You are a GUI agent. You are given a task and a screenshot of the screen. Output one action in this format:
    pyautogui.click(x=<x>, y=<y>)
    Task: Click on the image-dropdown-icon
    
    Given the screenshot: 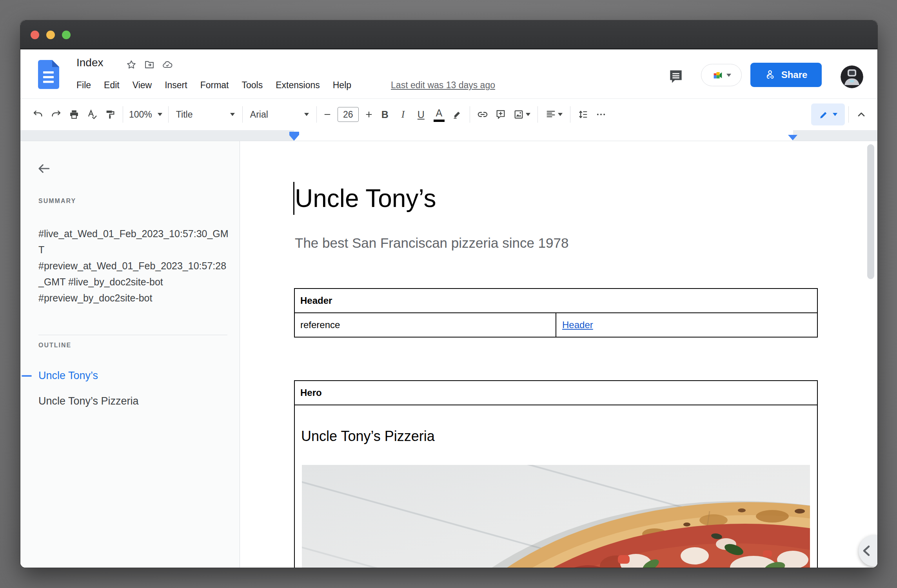 What is the action you would take?
    pyautogui.click(x=528, y=114)
    